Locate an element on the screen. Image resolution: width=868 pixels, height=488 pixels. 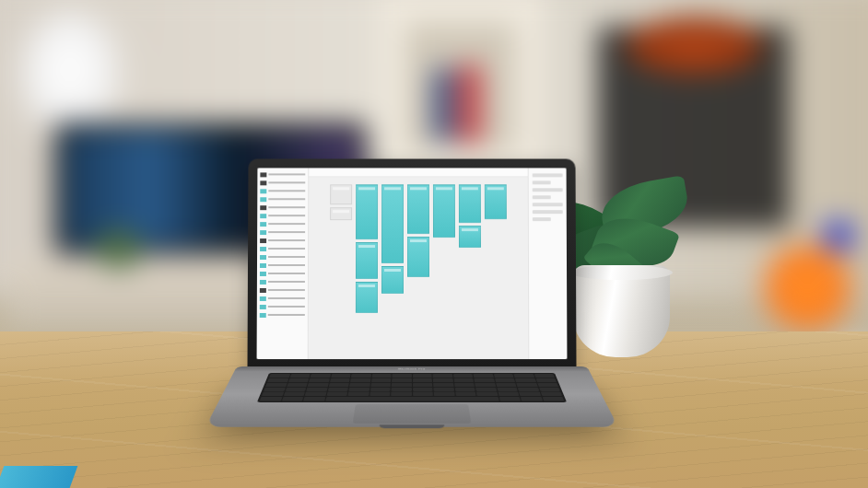
laptop-base: MacBook Pro is located at coordinates (412, 397).